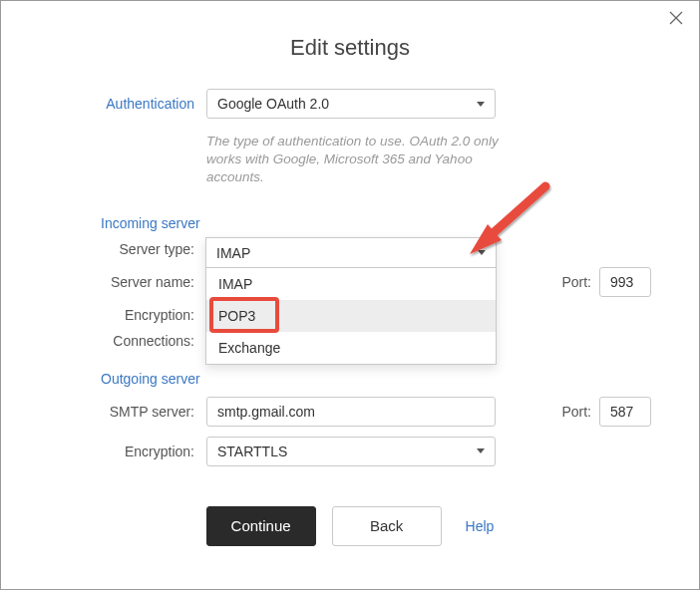 Image resolution: width=700 pixels, height=590 pixels. I want to click on server-type-option-pop3: POP3, so click(351, 316).